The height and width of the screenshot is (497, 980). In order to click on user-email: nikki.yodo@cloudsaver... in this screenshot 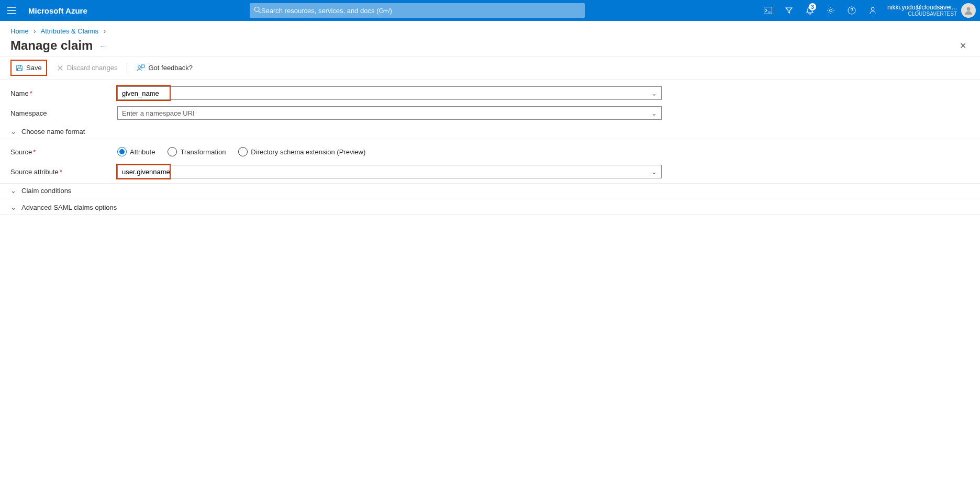, I will do `click(922, 7)`.